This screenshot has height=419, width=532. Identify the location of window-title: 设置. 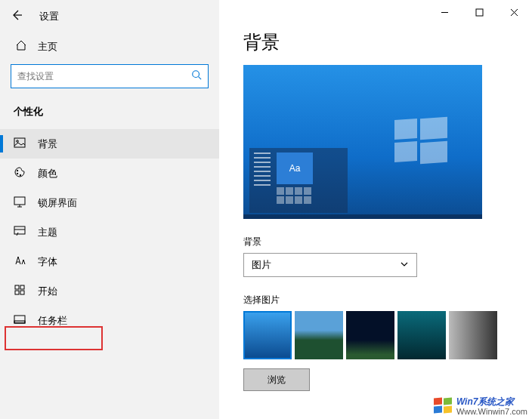
(49, 17).